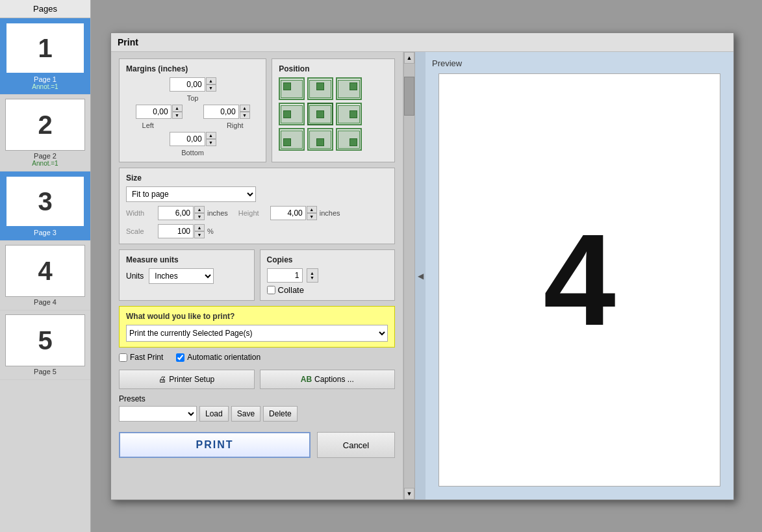 The image size is (762, 532). What do you see at coordinates (45, 207) in the screenshot?
I see `sidebar-item-page3: 3 Page 3` at bounding box center [45, 207].